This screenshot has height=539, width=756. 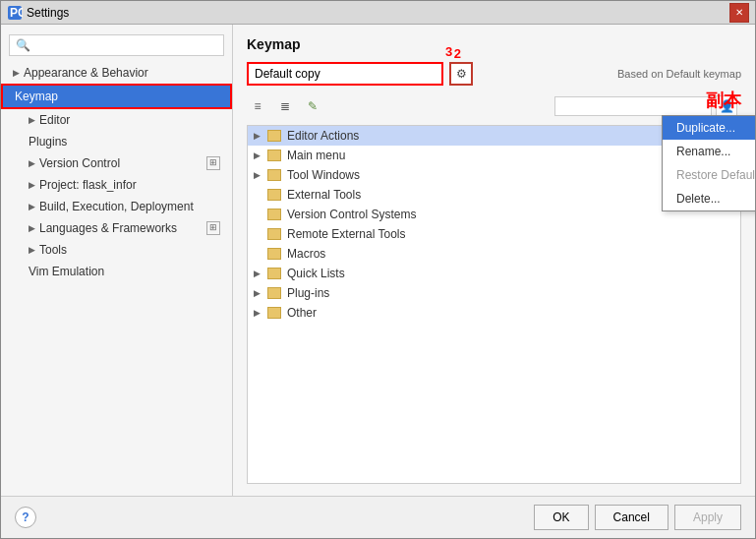 I want to click on tree-search-input, so click(x=633, y=106).